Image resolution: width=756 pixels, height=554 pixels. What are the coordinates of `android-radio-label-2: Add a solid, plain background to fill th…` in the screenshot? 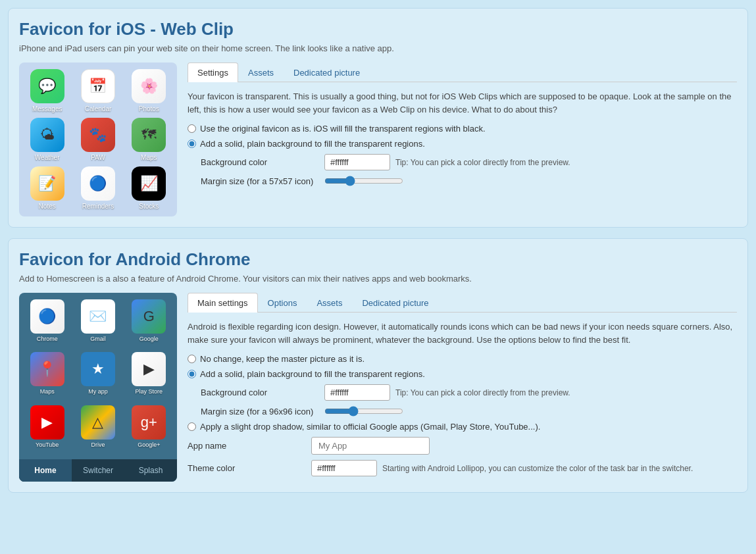 It's located at (313, 374).